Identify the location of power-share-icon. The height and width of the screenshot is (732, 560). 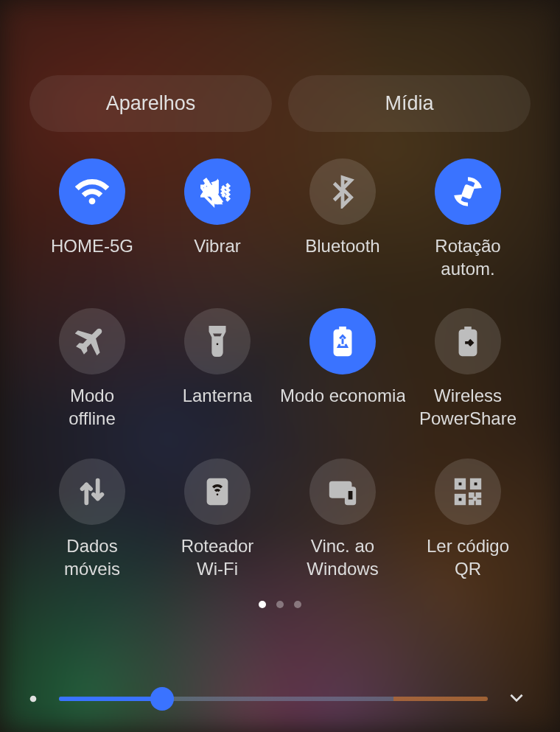
(468, 341).